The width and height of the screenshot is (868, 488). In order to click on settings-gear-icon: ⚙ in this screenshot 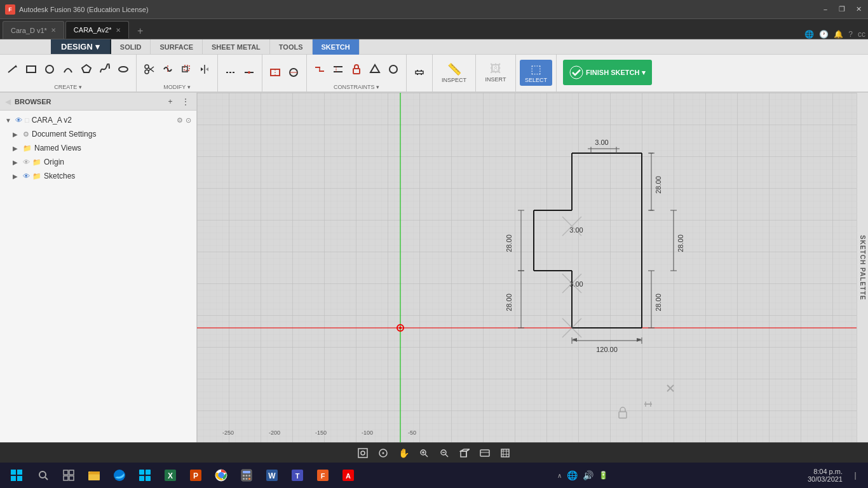, I will do `click(180, 121)`.